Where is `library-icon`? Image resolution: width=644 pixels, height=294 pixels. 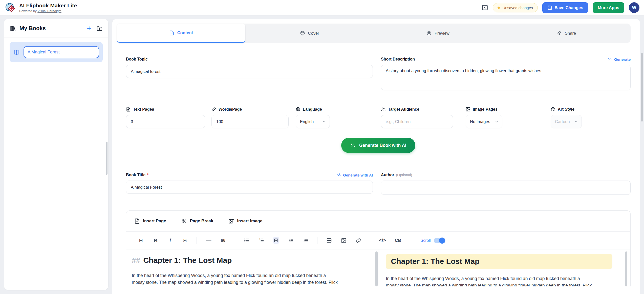
library-icon is located at coordinates (13, 28).